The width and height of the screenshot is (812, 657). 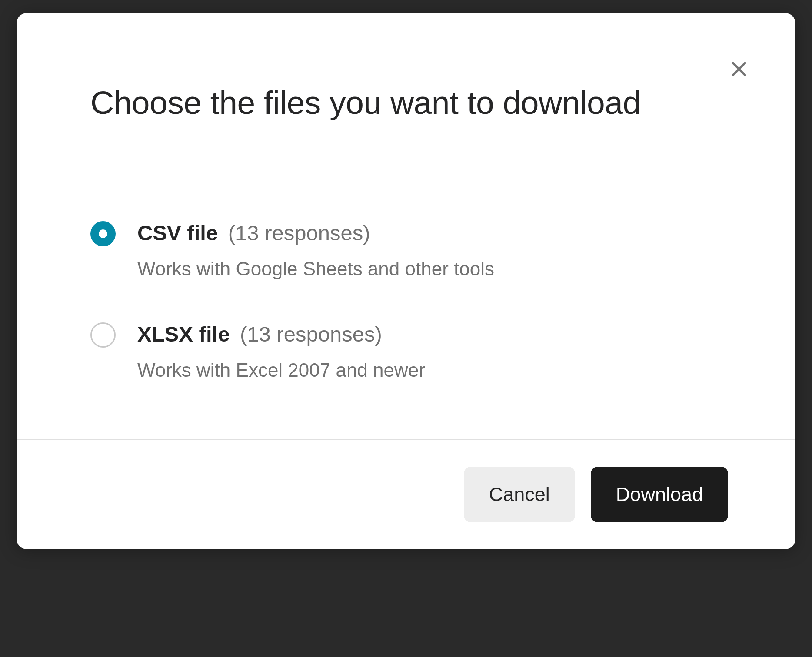 I want to click on radio-content-xlsx: XLSX file (13 responses) Works with Exce…, so click(x=429, y=352).